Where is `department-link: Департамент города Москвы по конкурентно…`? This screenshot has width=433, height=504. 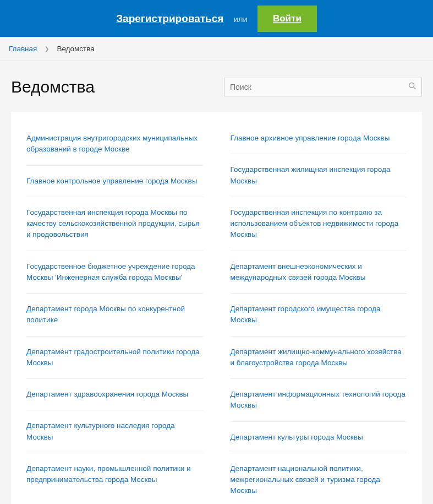 department-link: Департамент города Москвы по конкурентно… is located at coordinates (106, 314).